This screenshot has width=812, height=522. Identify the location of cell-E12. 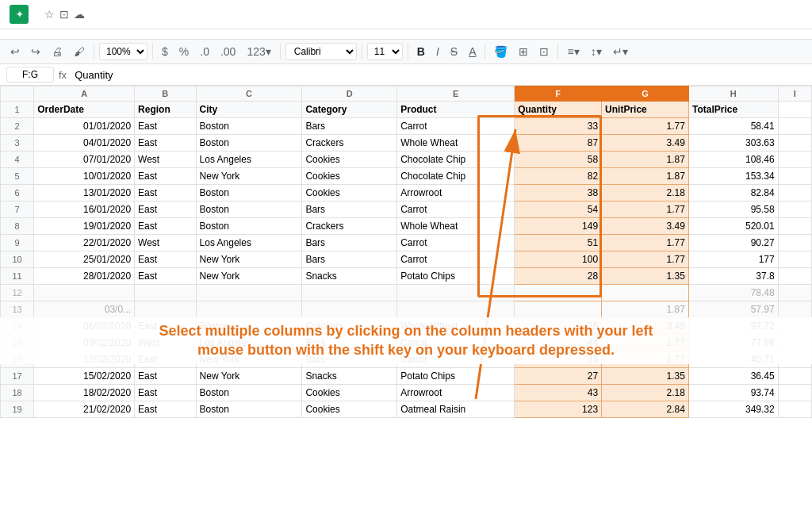
(456, 294).